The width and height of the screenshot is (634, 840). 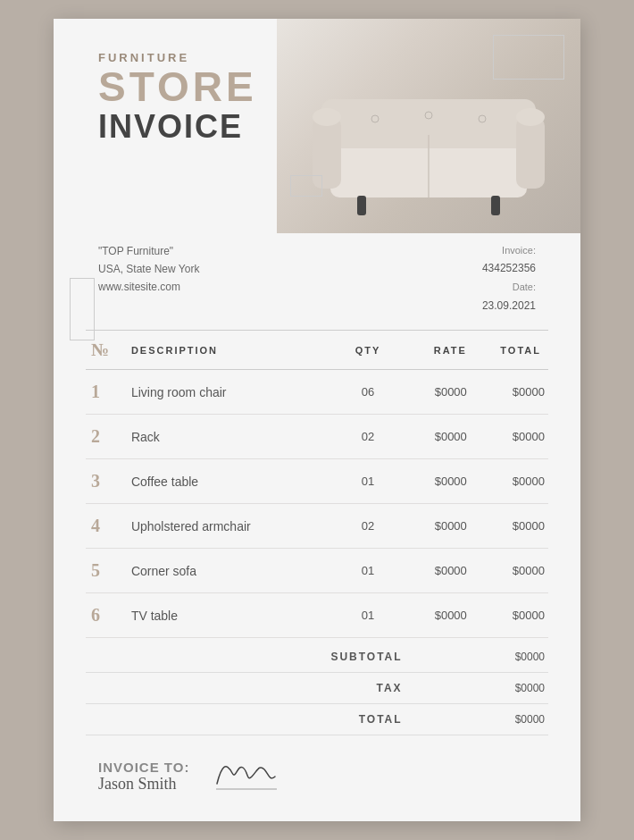 What do you see at coordinates (511, 350) in the screenshot?
I see `col-header-total: TOTAL` at bounding box center [511, 350].